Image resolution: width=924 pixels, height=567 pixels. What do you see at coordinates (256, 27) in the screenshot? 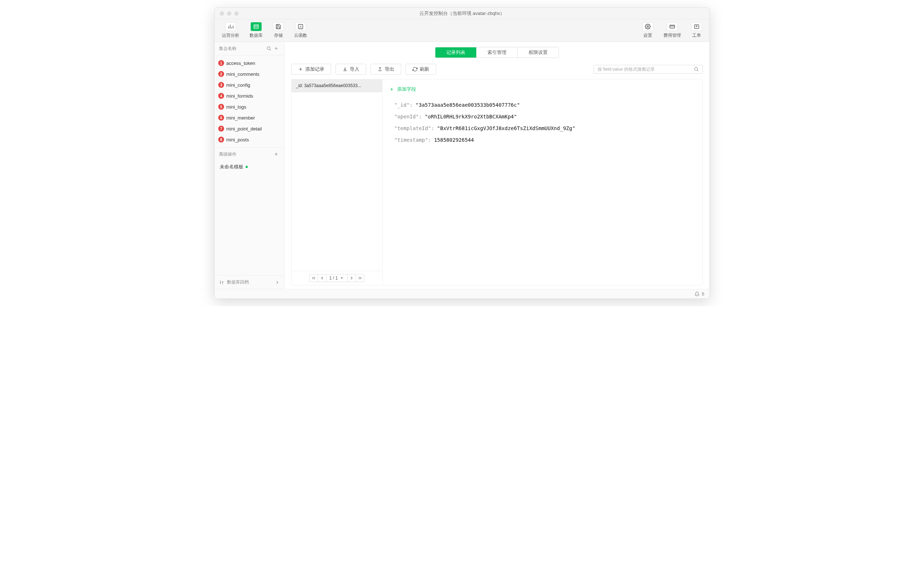
I see `database-icon` at bounding box center [256, 27].